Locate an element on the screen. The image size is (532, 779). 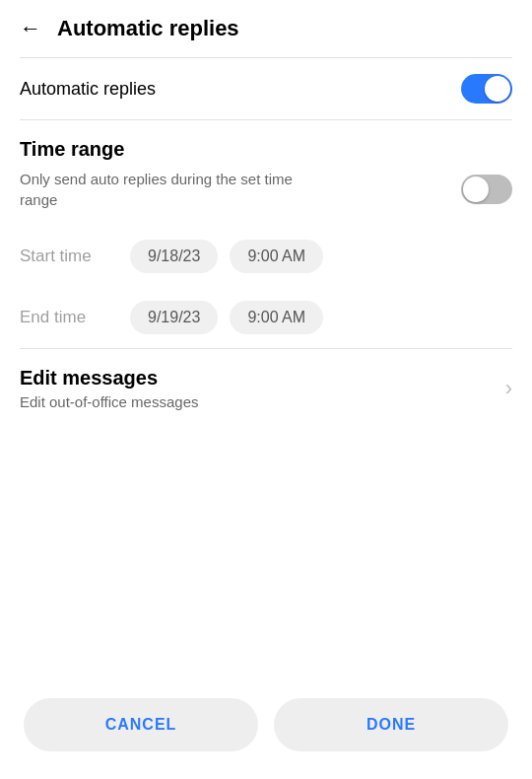
time-range-description: Only send auto replies during the set ti… is located at coordinates (167, 189).